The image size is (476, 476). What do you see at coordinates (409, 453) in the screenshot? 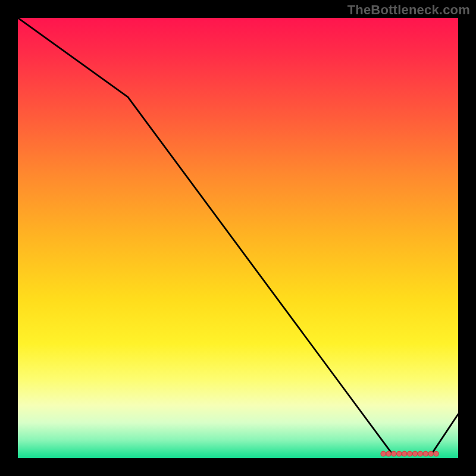
I see `marker-group` at bounding box center [409, 453].